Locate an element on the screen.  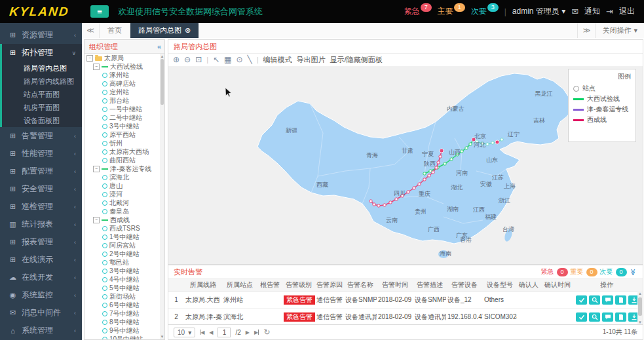
tree-scrollbar: ▲ ▼ is located at coordinates (162, 197).